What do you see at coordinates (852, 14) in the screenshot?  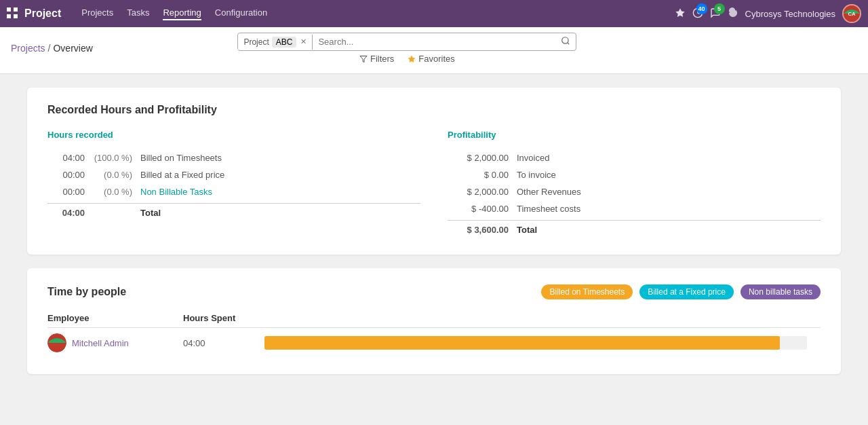 I see `svg-text: CA` at bounding box center [852, 14].